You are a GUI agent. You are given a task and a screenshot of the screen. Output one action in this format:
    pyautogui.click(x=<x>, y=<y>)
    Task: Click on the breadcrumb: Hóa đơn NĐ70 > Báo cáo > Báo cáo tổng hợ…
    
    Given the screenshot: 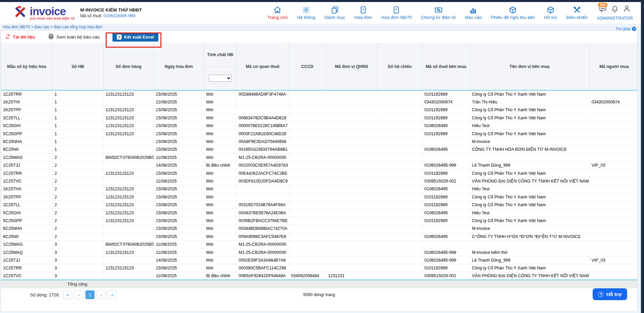 What is the action you would take?
    pyautogui.click(x=320, y=27)
    